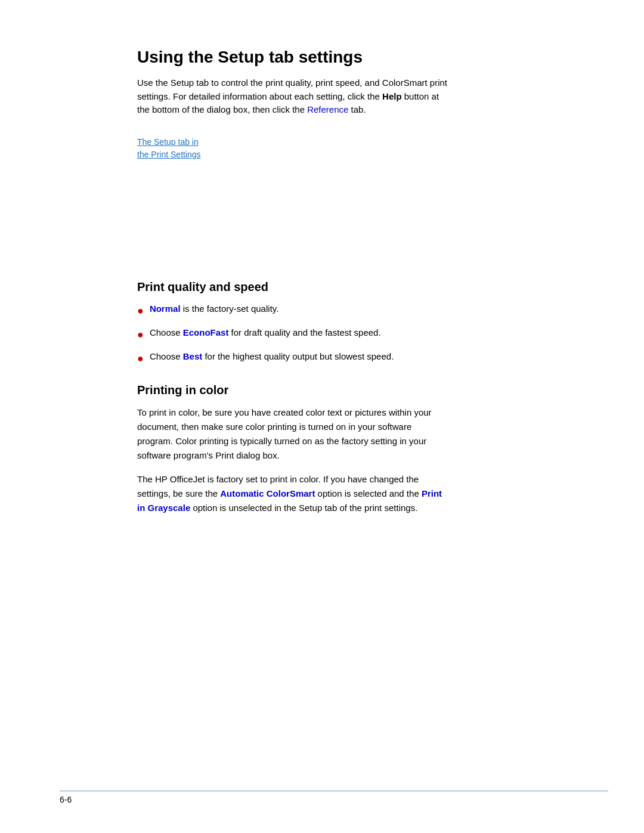  What do you see at coordinates (165, 309) in the screenshot?
I see `normal-bold: Normal` at bounding box center [165, 309].